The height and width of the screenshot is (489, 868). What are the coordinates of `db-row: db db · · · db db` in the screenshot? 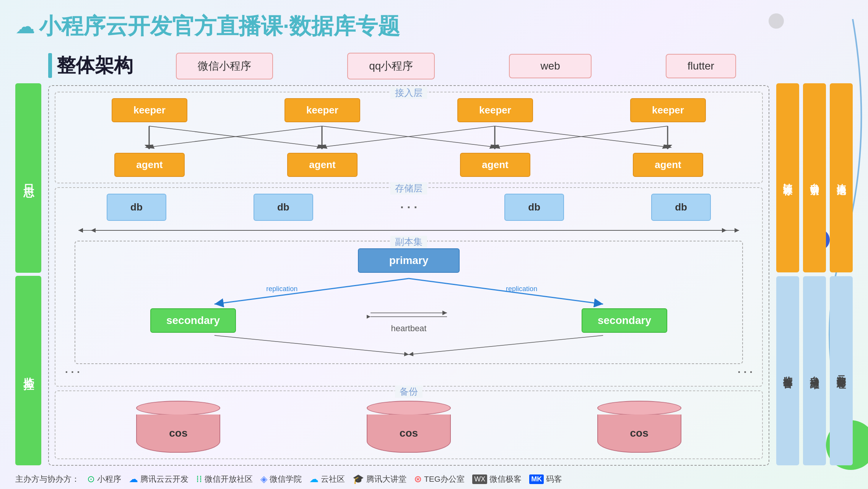 It's located at (409, 207).